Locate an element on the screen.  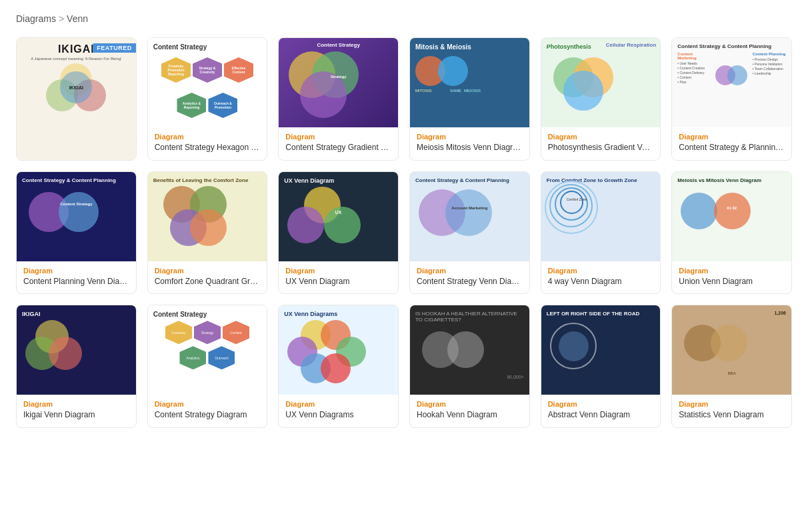
venn-area: UX is located at coordinates (339, 217).